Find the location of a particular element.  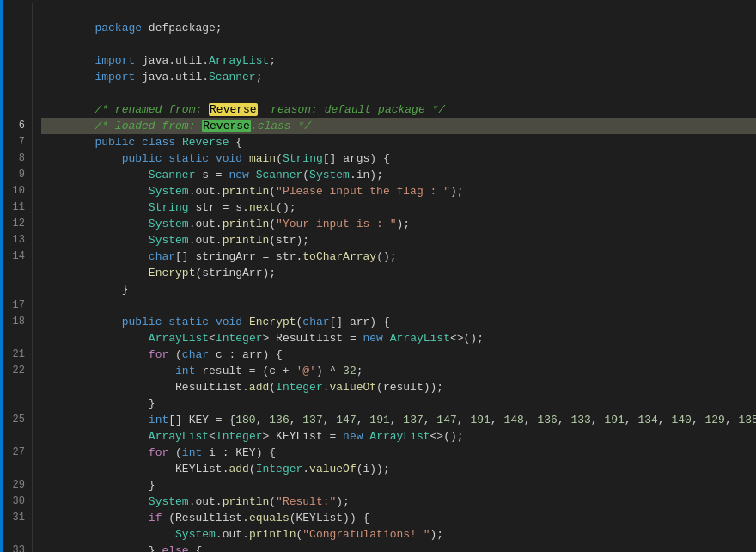

ln-13: 13 is located at coordinates (15, 241).